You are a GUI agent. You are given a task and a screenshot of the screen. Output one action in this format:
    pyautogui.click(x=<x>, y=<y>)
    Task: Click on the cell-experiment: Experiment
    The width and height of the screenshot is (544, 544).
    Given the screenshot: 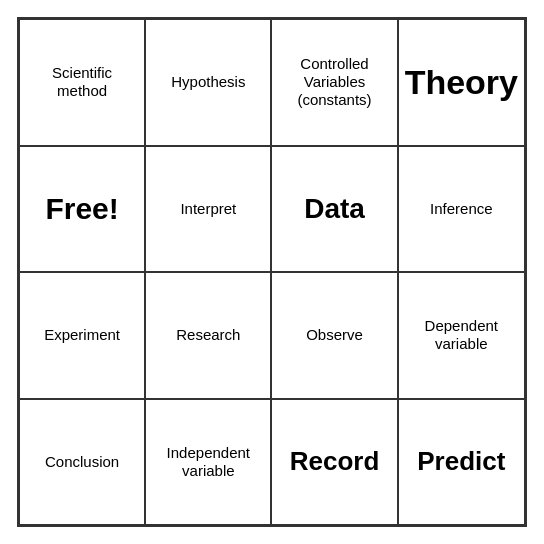 What is the action you would take?
    pyautogui.click(x=82, y=336)
    